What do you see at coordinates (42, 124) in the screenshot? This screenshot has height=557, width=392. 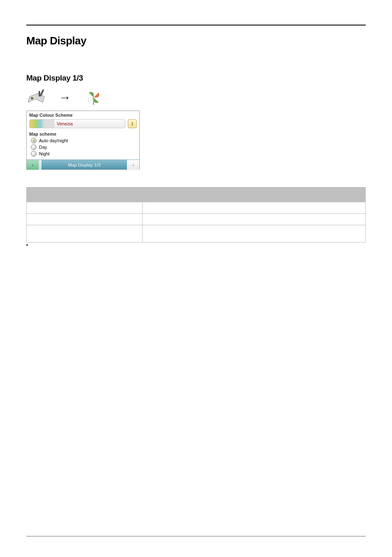 I see `scheme-thumbnail` at bounding box center [42, 124].